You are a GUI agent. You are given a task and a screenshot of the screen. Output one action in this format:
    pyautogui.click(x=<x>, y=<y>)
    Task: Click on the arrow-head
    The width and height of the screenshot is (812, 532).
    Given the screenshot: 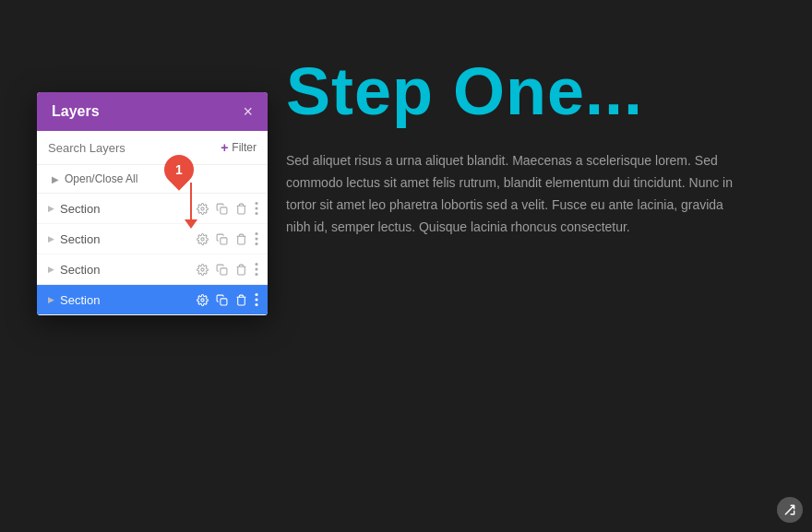 What is the action you would take?
    pyautogui.click(x=191, y=224)
    